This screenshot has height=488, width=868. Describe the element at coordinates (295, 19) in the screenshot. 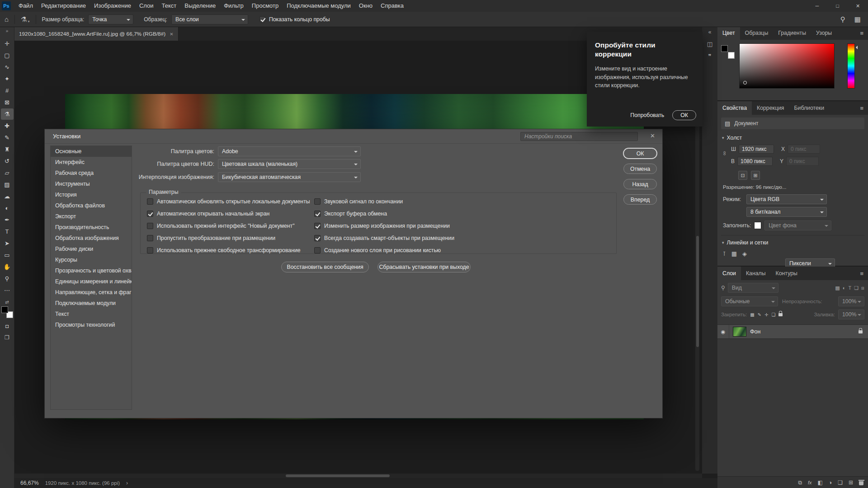

I see `show-sampling-ring-option: Показать кольцо пробы` at that location.